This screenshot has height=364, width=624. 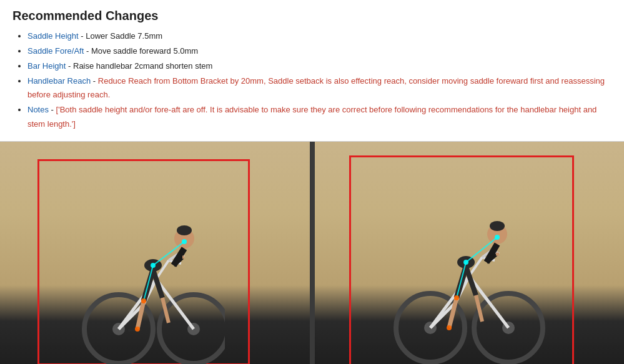 What do you see at coordinates (320, 36) in the screenshot?
I see `list-item: Saddle Height - Lower Saddle 7.5mm` at bounding box center [320, 36].